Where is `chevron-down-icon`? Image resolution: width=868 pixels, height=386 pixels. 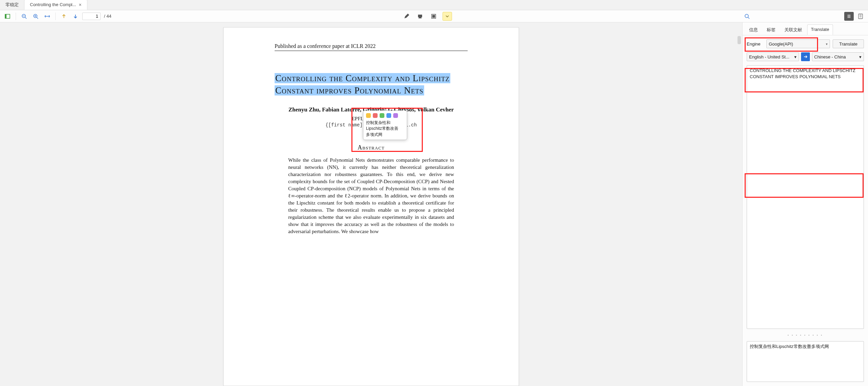
chevron-down-icon is located at coordinates (447, 16).